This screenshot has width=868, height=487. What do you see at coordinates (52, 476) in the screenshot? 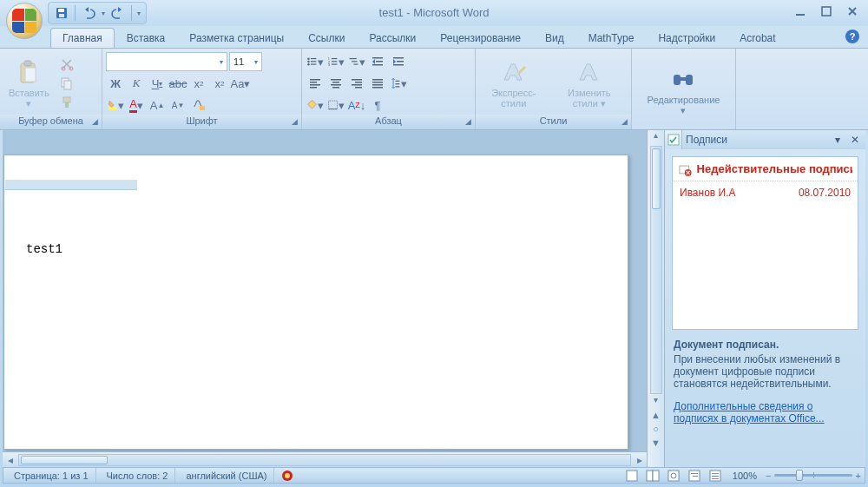
I see `status-page: Страница: 1 из 1` at bounding box center [52, 476].